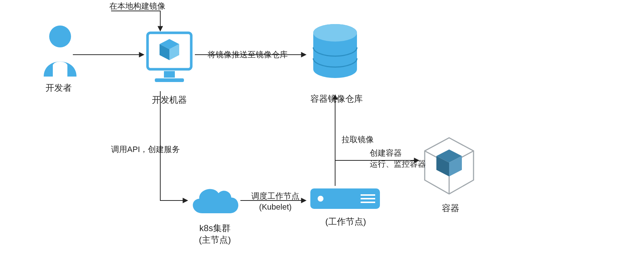 This screenshot has height=261, width=644. I want to click on dev-machine-label: 开发机器, so click(169, 100).